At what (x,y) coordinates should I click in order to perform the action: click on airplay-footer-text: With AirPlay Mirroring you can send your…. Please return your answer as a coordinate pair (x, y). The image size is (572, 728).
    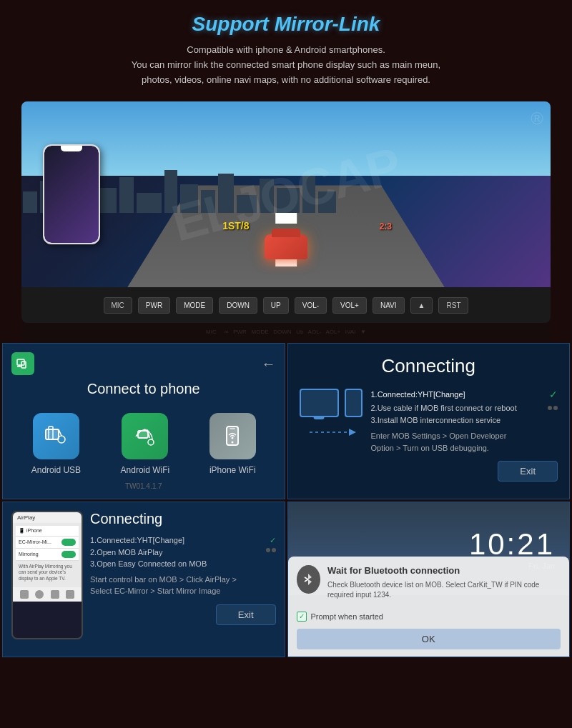
    Looking at the image, I should click on (47, 573).